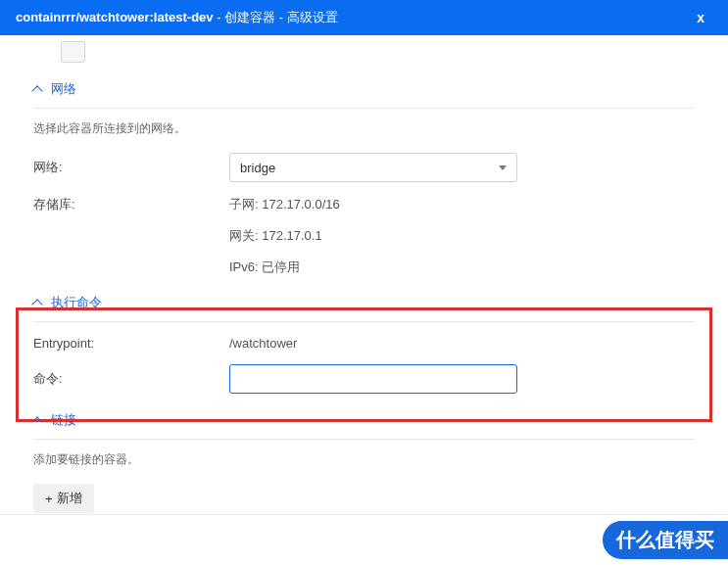  Describe the element at coordinates (131, 343) in the screenshot. I see `label-entrypoint: Entrypoint:` at that location.